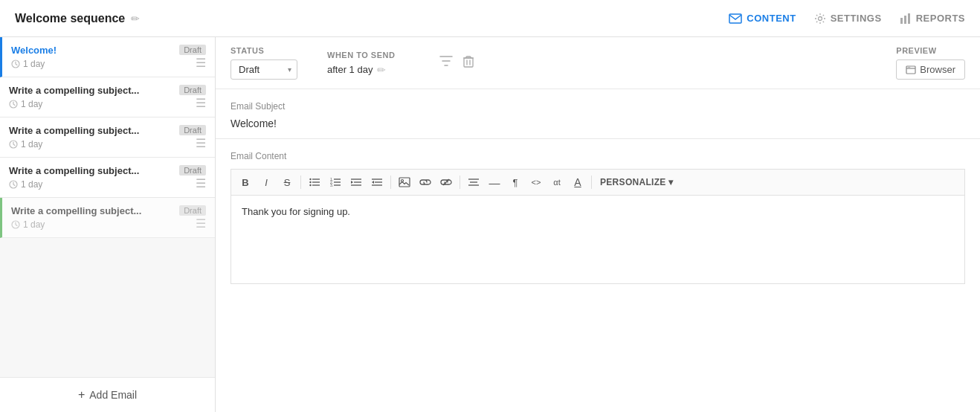 The width and height of the screenshot is (980, 412). I want to click on preview-browser-button: Browser, so click(931, 70).